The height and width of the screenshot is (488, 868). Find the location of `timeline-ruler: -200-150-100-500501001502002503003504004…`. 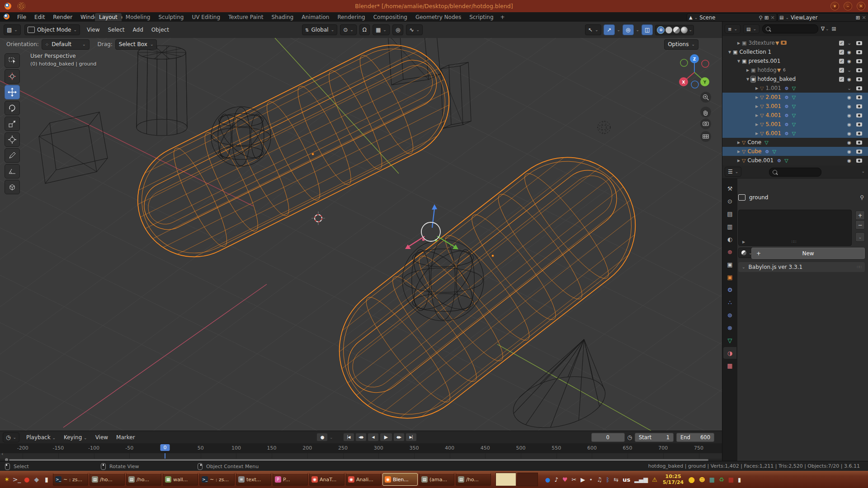

timeline-ruler: -200-150-100-500501001502002503003504004… is located at coordinates (361, 448).